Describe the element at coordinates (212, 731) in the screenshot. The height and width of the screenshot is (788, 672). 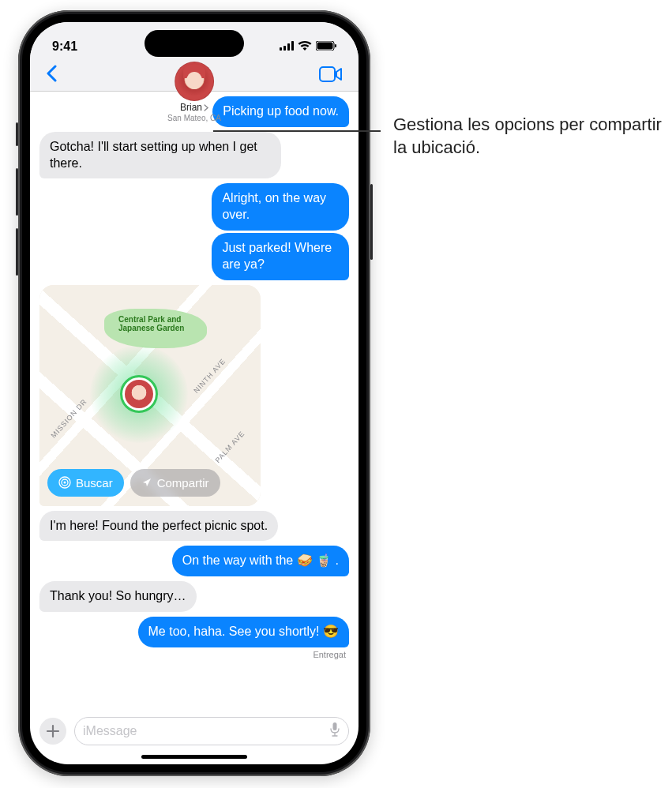
I see `message-input: iMessage` at that location.